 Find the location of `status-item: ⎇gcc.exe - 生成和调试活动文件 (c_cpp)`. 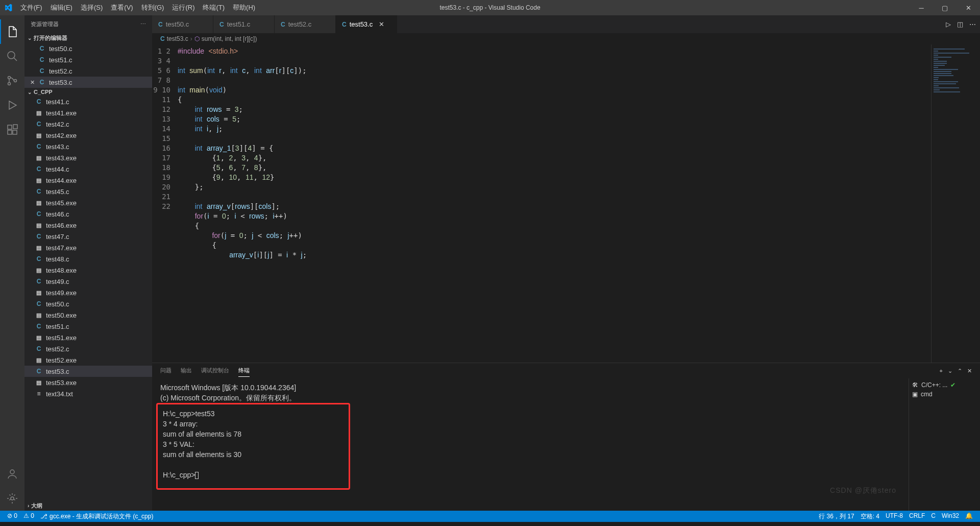

status-item: ⎇gcc.exe - 生成和调试活动文件 (c_cpp) is located at coordinates (97, 517).